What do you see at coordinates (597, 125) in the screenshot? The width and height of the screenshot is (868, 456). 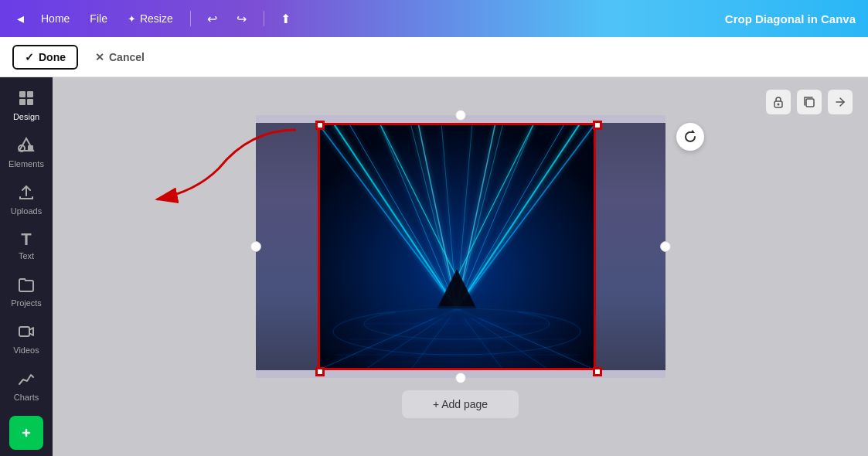 I see `crop-handle-tr` at bounding box center [597, 125].